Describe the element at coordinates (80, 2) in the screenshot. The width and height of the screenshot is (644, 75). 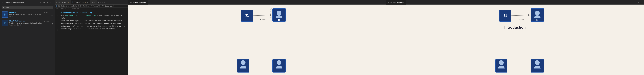
I see `tab-readme: ℹ README.md M ×` at that location.